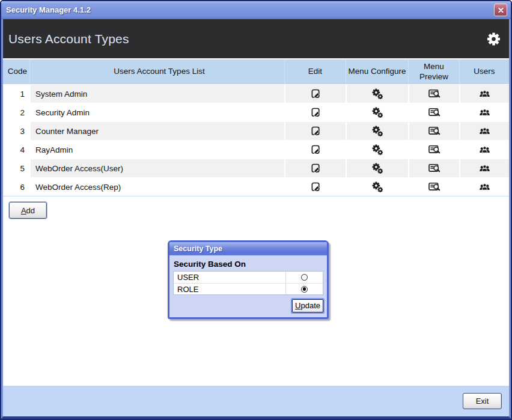  Describe the element at coordinates (28, 210) in the screenshot. I see `add-button: Add` at that location.